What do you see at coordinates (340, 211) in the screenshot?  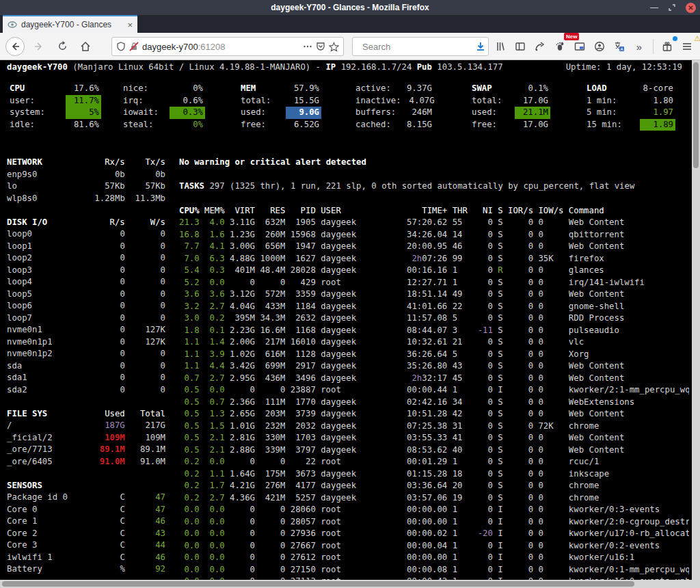 I see `column-header: USER` at bounding box center [340, 211].